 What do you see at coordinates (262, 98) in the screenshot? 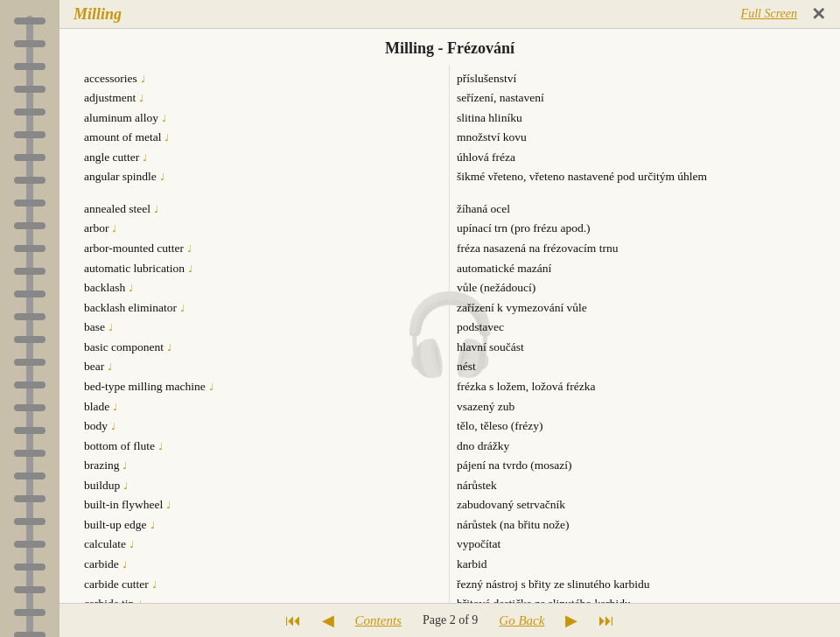
I see `list-item: adjustment ♩` at bounding box center [262, 98].